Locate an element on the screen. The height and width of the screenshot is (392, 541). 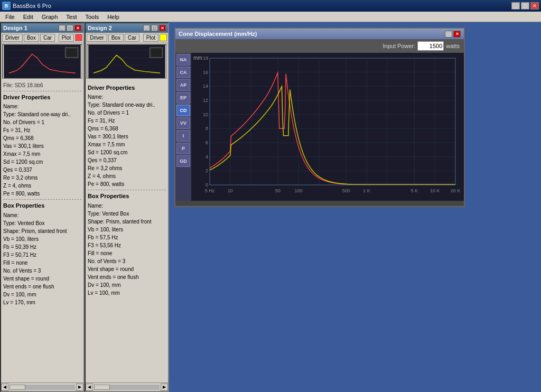
design2-scroll-right: ▶ is located at coordinates (164, 387).